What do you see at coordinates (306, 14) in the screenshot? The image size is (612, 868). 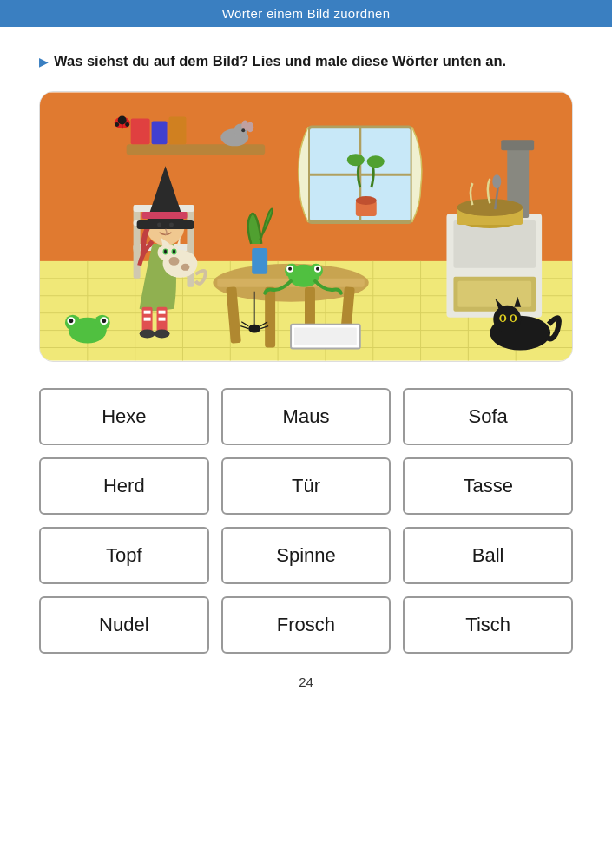 I see `page-header: Wörter einem Bild zuordnen` at bounding box center [306, 14].